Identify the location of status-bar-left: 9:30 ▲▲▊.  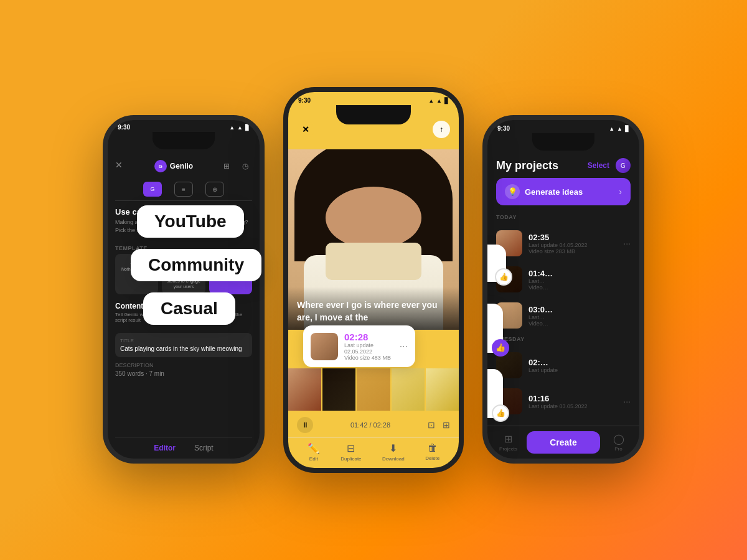
(184, 126).